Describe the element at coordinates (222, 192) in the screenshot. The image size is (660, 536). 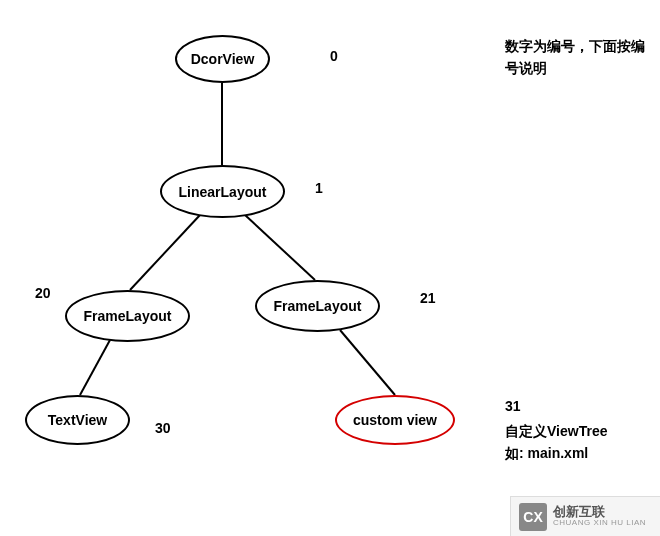
I see `node-linearlayout: LinearLayout` at that location.